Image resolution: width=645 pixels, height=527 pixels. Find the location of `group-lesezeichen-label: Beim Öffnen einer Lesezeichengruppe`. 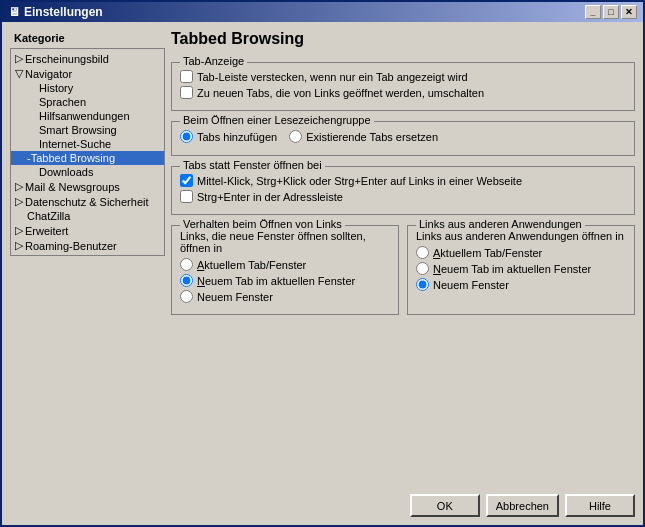

group-lesezeichen-label: Beim Öffnen einer Lesezeichengruppe is located at coordinates (277, 120).